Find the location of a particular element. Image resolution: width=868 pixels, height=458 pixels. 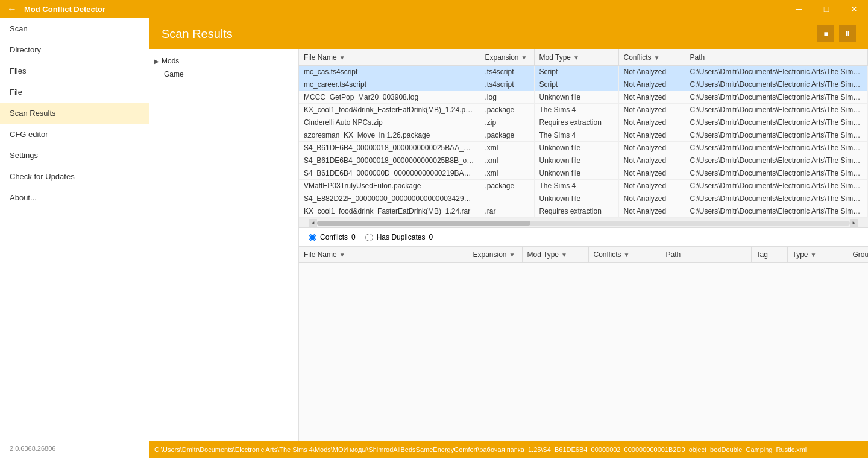

conflicts-radio-group: Conflicts 0 is located at coordinates (332, 237).